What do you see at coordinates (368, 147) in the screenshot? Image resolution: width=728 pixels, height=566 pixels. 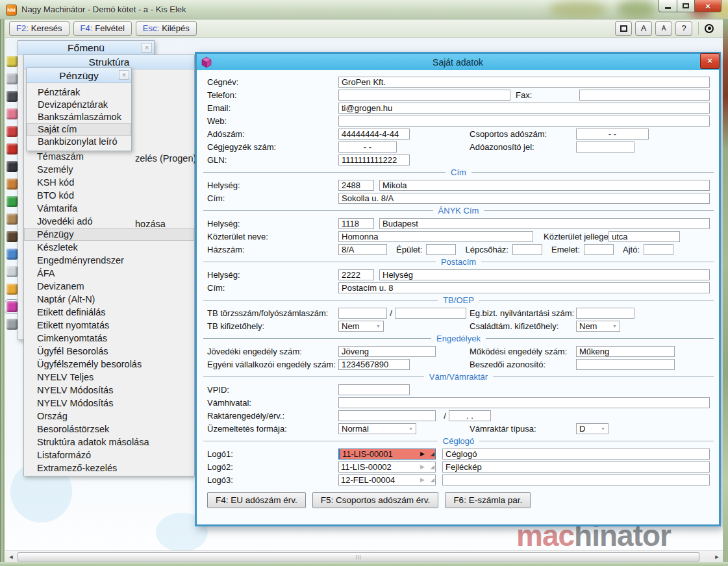 I see `cegjegyzek-field: - -` at bounding box center [368, 147].